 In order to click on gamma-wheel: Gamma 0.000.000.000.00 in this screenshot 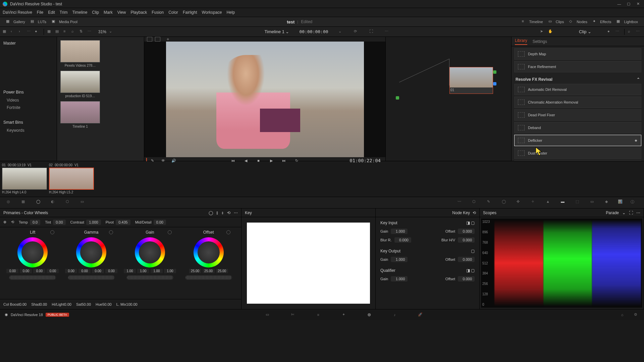, I will do `click(91, 264)`.